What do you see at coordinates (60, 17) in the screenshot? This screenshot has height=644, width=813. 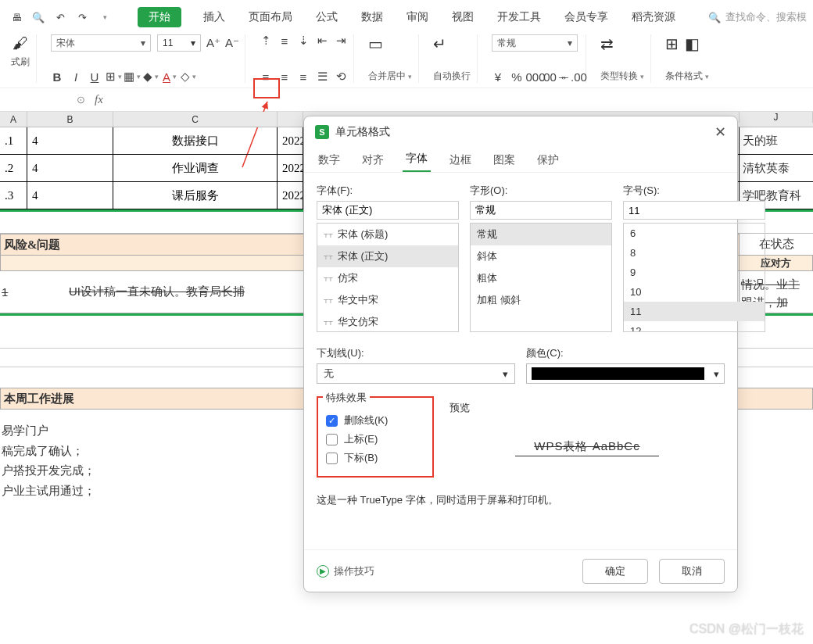 I see `undo-icon: ↶` at bounding box center [60, 17].